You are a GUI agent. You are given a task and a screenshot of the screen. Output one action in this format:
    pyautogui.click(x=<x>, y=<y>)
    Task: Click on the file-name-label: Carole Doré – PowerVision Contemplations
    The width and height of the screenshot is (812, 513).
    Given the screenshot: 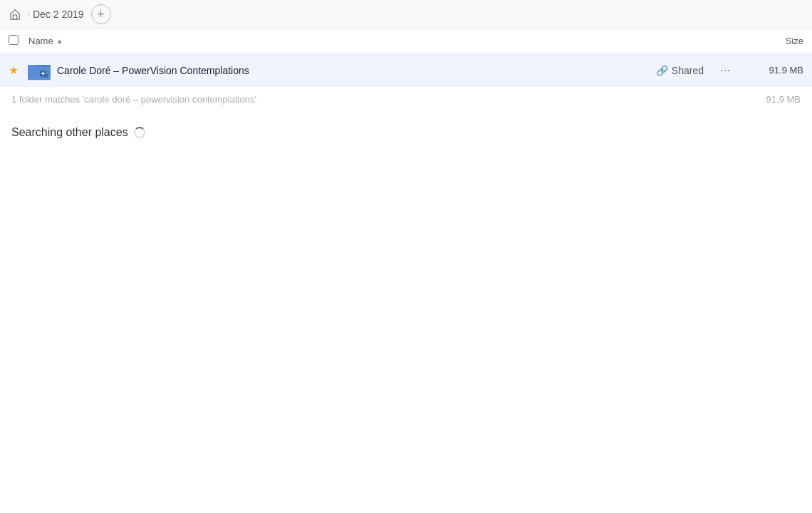 What is the action you would take?
    pyautogui.click(x=356, y=71)
    